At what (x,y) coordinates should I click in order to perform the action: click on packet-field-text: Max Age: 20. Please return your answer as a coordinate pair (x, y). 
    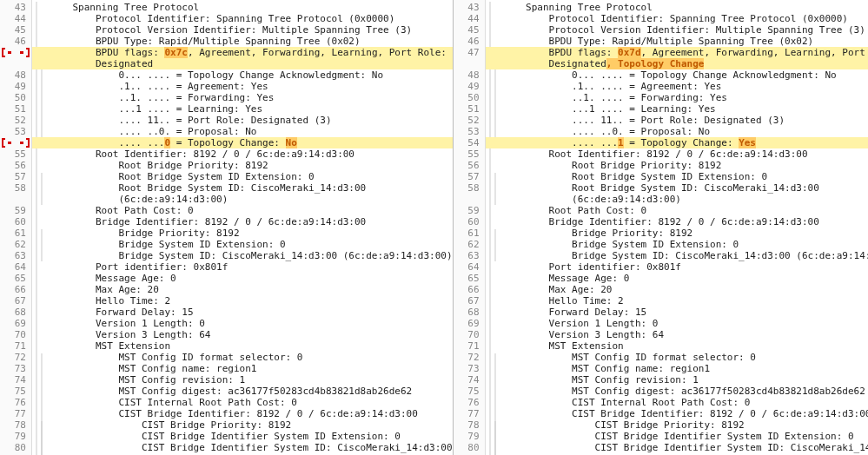
    Looking at the image, I should click on (549, 290).